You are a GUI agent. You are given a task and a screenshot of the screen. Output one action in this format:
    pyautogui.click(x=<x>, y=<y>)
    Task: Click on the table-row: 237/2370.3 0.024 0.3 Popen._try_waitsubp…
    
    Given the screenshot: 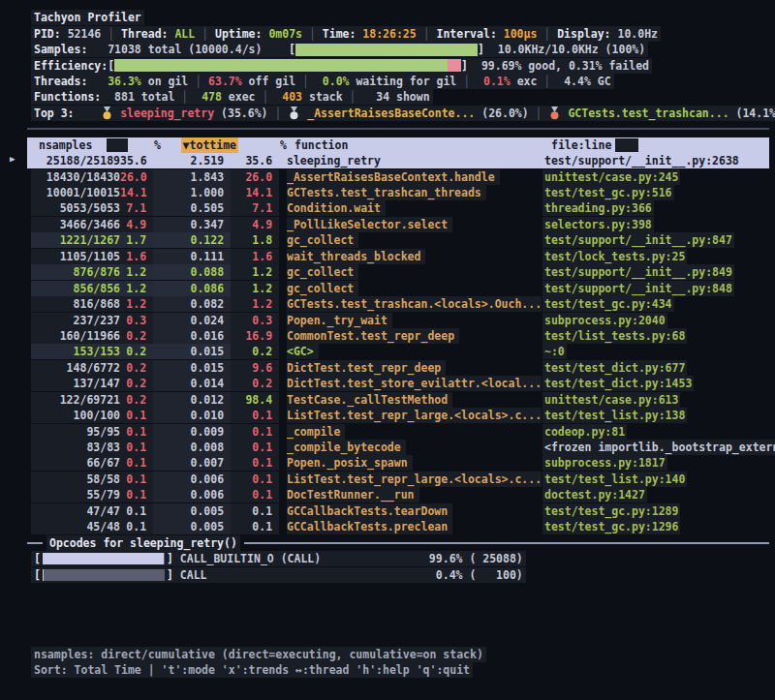 What is the action you would take?
    pyautogui.click(x=388, y=320)
    